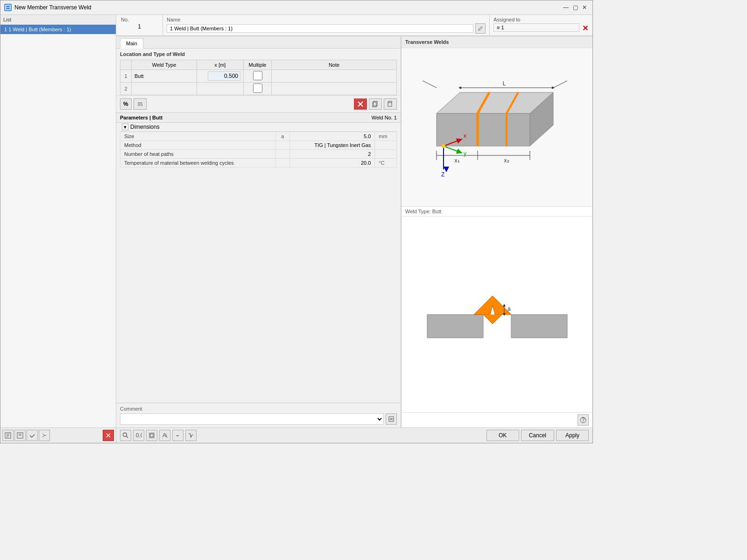 The image size is (747, 560). What do you see at coordinates (541, 20) in the screenshot?
I see `assigned-label: Assigned to` at bounding box center [541, 20].